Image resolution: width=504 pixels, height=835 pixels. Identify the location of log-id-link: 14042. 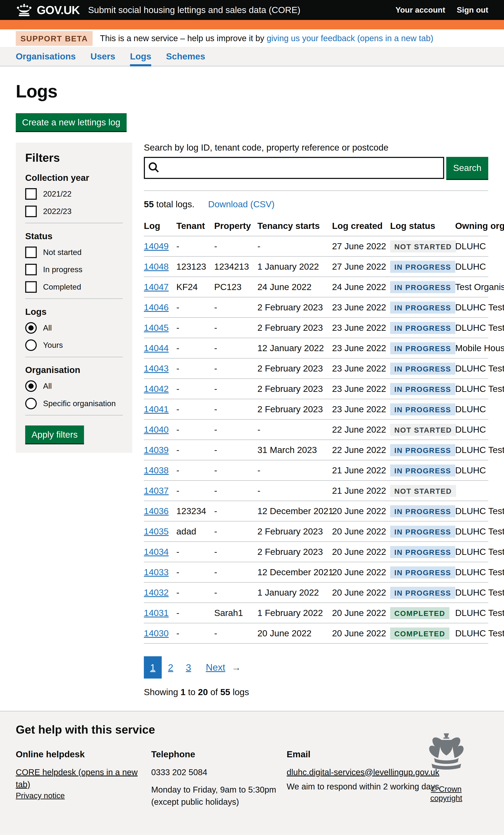
(156, 389).